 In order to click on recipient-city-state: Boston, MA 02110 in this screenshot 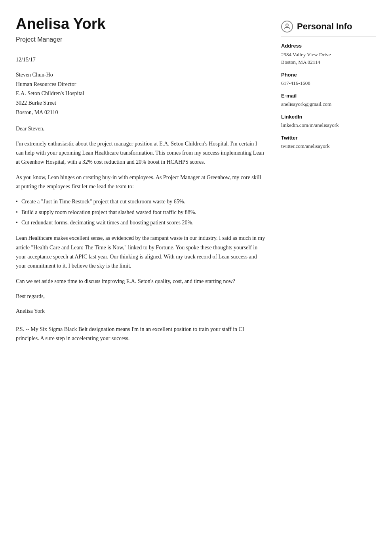, I will do `click(141, 113)`.